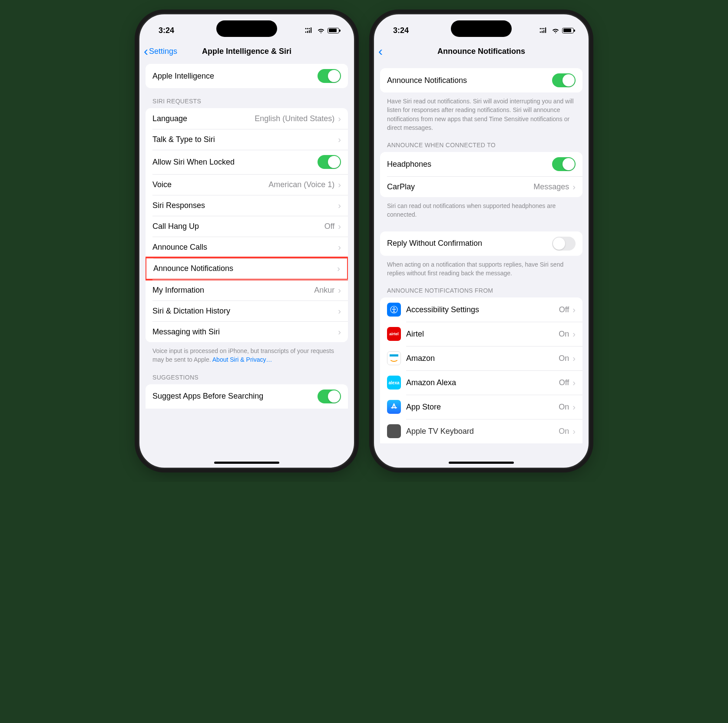 The image size is (728, 723). What do you see at coordinates (247, 396) in the screenshot?
I see `row-suggest-apps-before-searching: Suggest Apps Before Searching` at bounding box center [247, 396].